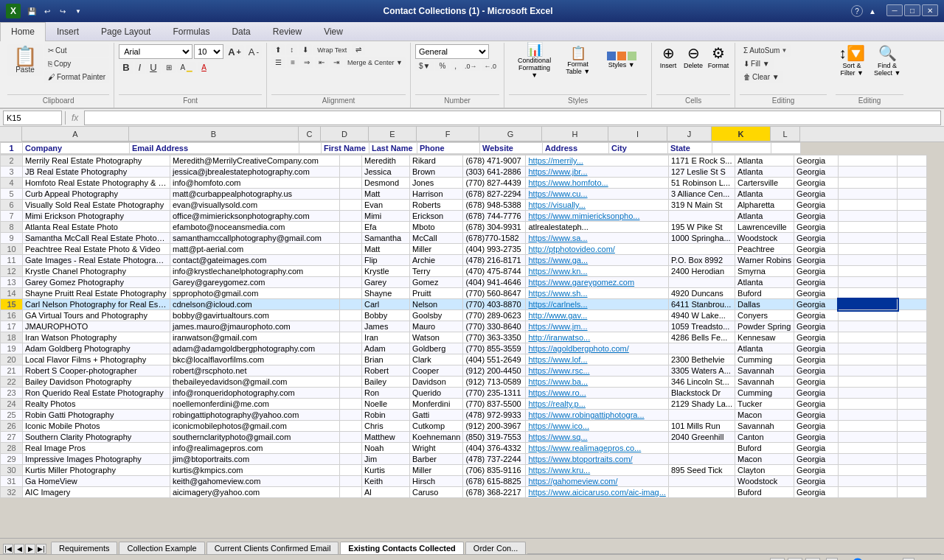 This screenshot has width=944, height=560. Describe the element at coordinates (868, 360) in the screenshot. I see `cell-k20` at that location.